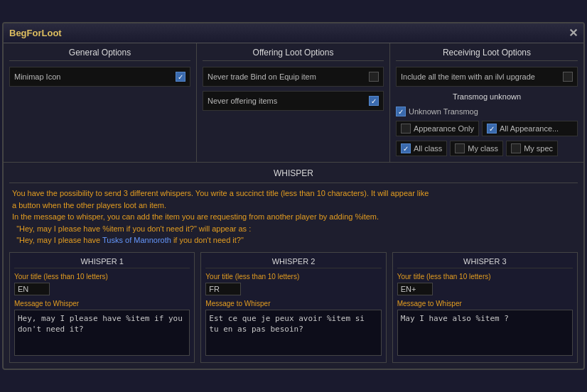  I want to click on never-offering-checkbox: ✓, so click(374, 101).